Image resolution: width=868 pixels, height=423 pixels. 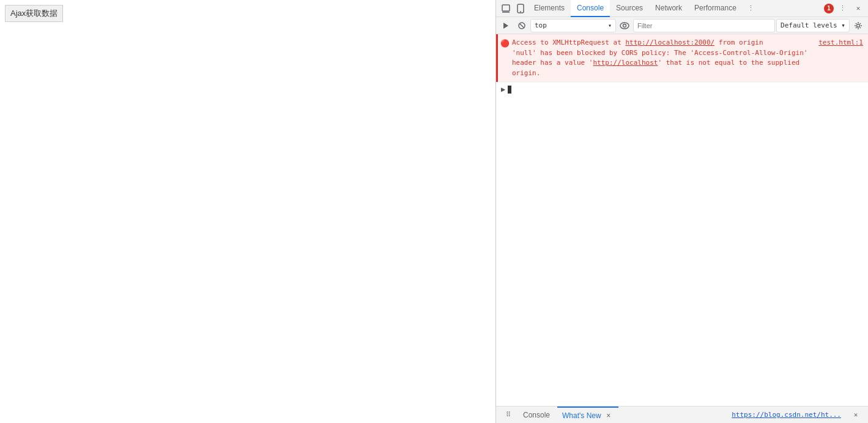 What do you see at coordinates (856, 415) in the screenshot?
I see `bottom-close-x: ✕` at bounding box center [856, 415].